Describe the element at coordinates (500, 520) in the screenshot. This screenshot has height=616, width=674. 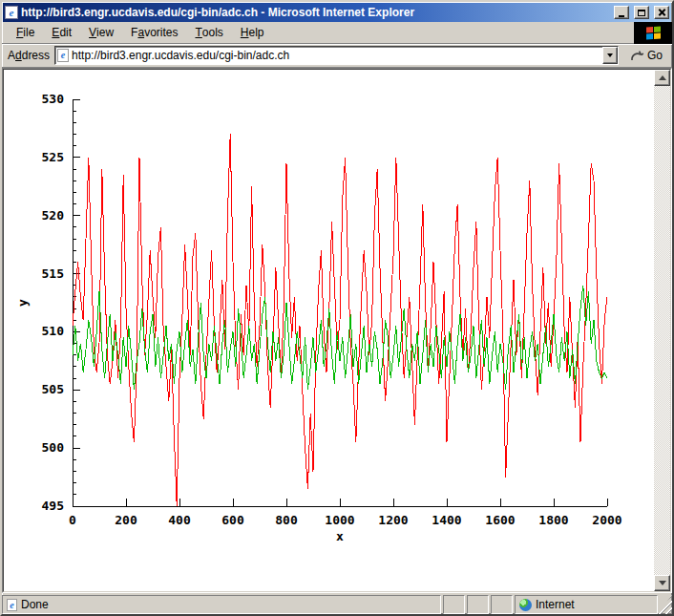
I see `svg-text: 1600` at that location.